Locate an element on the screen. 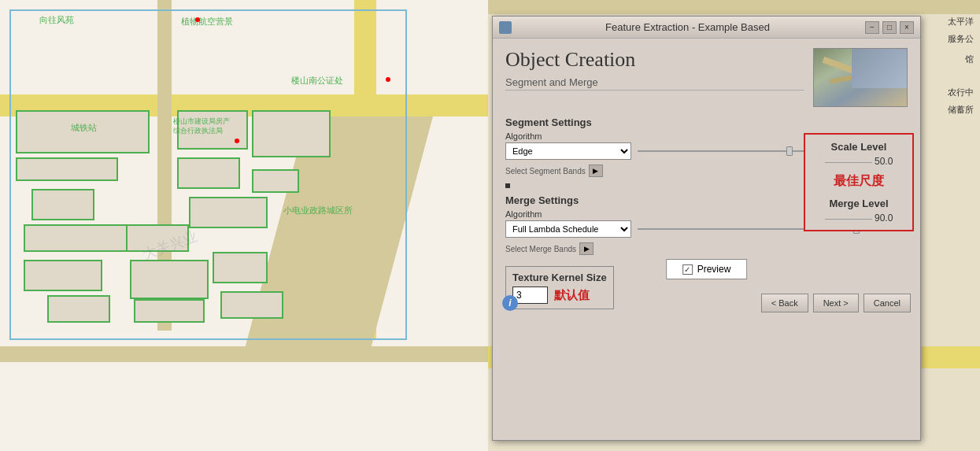 Image resolution: width=980 pixels, height=451 pixels. preview-checkbox: ✓ is located at coordinates (688, 269).